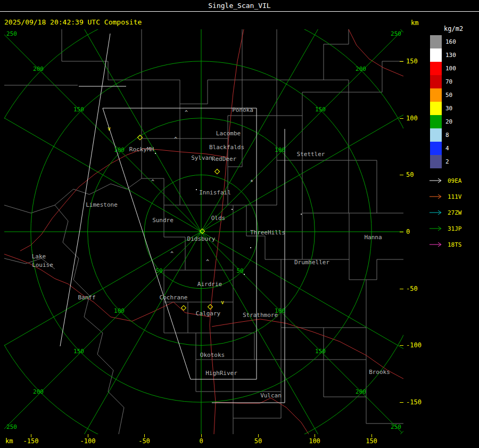 The width and height of the screenshot is (479, 448). Describe the element at coordinates (443, 148) in the screenshot. I see `scale-level-row: 4` at that location.